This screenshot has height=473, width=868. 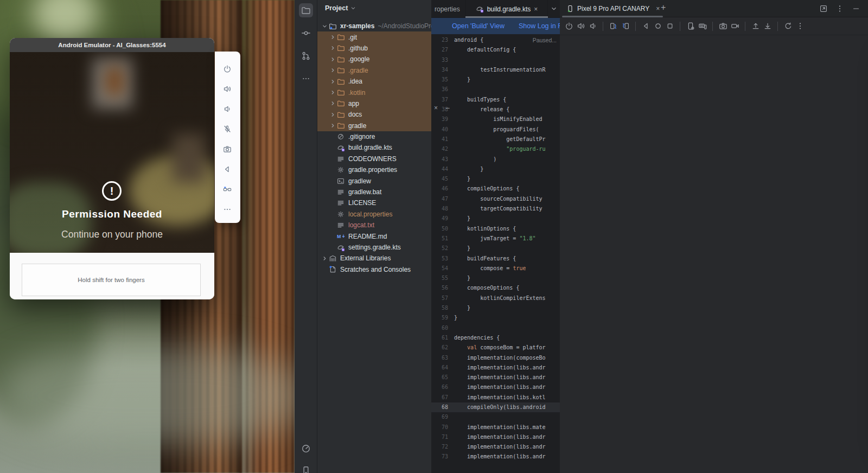 I want to click on tool-strip-profiler, so click(x=306, y=449).